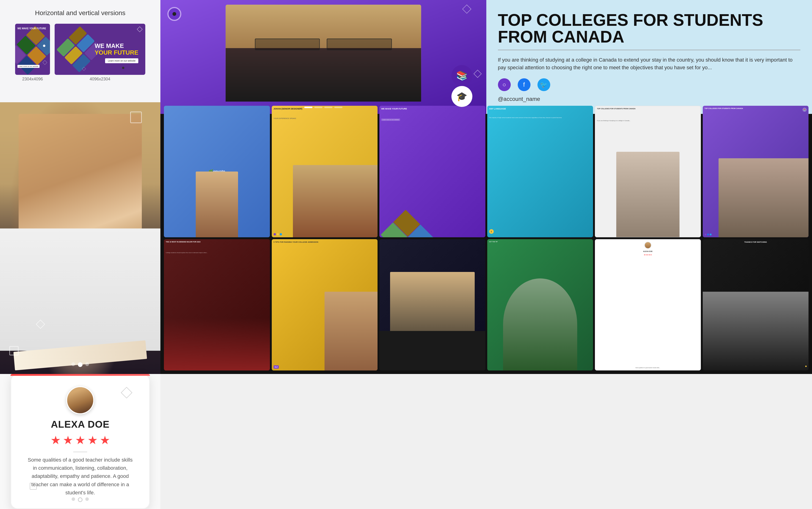 Image resolution: width=812 pixels, height=509 pixels. What do you see at coordinates (32, 28) in the screenshot?
I see `card-tagline: WE MAKE YOUR FUTURE` at bounding box center [32, 28].